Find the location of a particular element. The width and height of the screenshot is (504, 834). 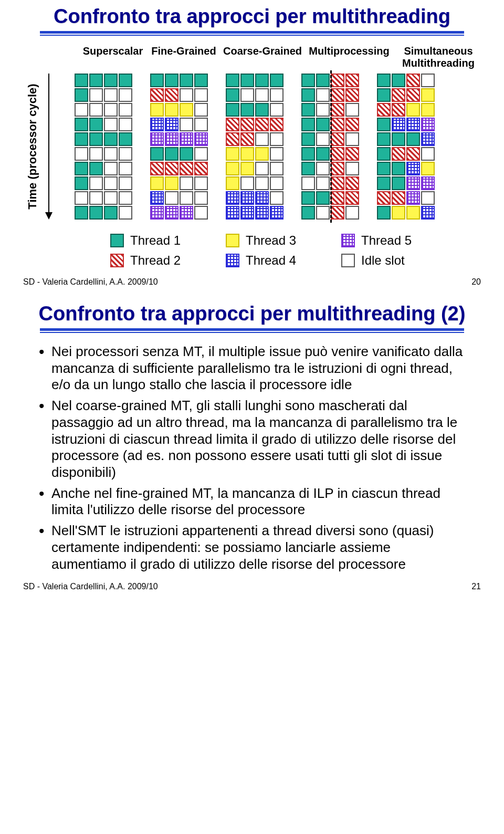

grid-simultaneous-multithreading is located at coordinates (406, 147).